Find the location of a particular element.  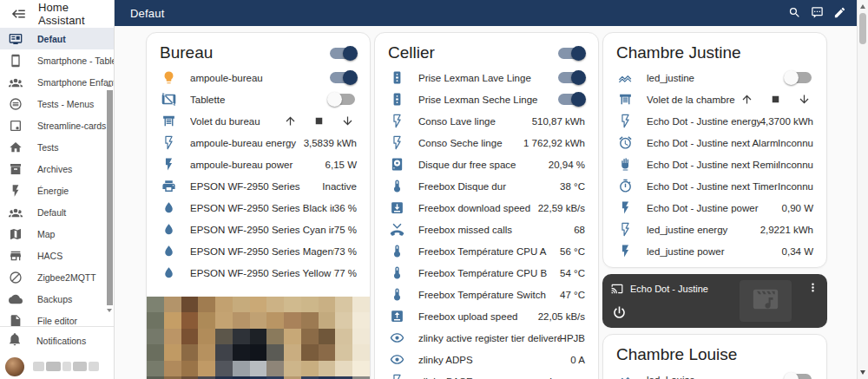

entity-row: Freebox Température Switch 47 °C is located at coordinates (486, 295).